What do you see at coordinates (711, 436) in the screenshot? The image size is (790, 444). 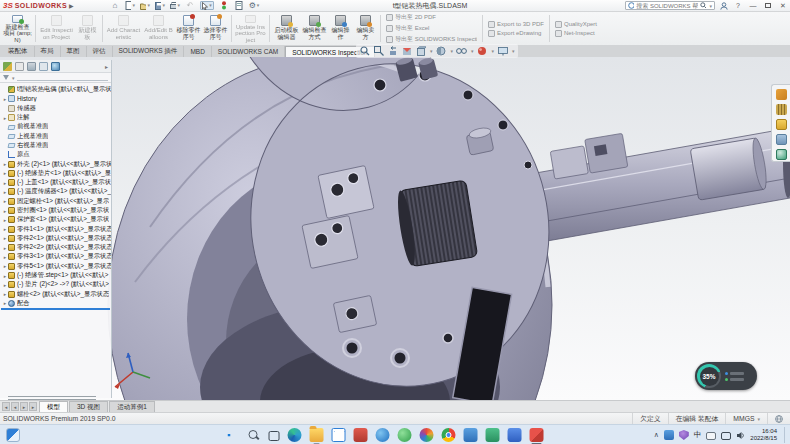 I see `keyboard-icon` at bounding box center [711, 436].